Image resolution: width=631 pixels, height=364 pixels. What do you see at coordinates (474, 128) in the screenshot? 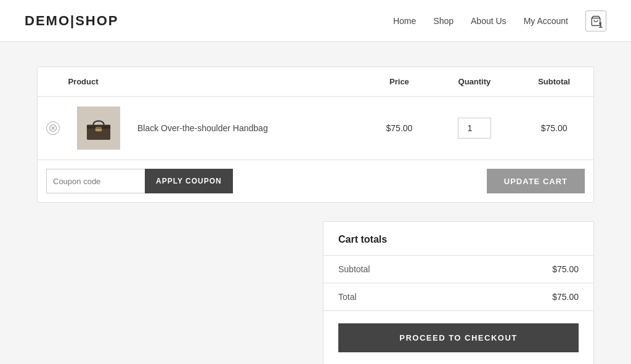
I see `product-quantity-cell` at bounding box center [474, 128].